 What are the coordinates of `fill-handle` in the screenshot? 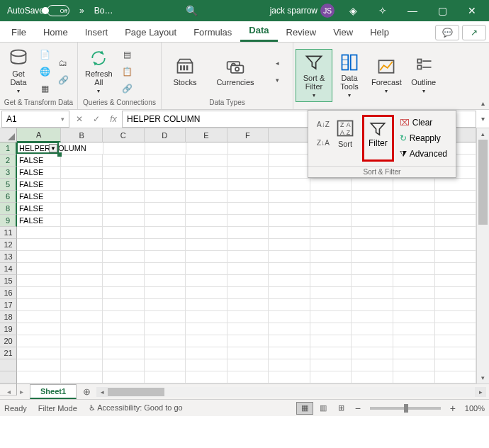 It's located at (60, 155).